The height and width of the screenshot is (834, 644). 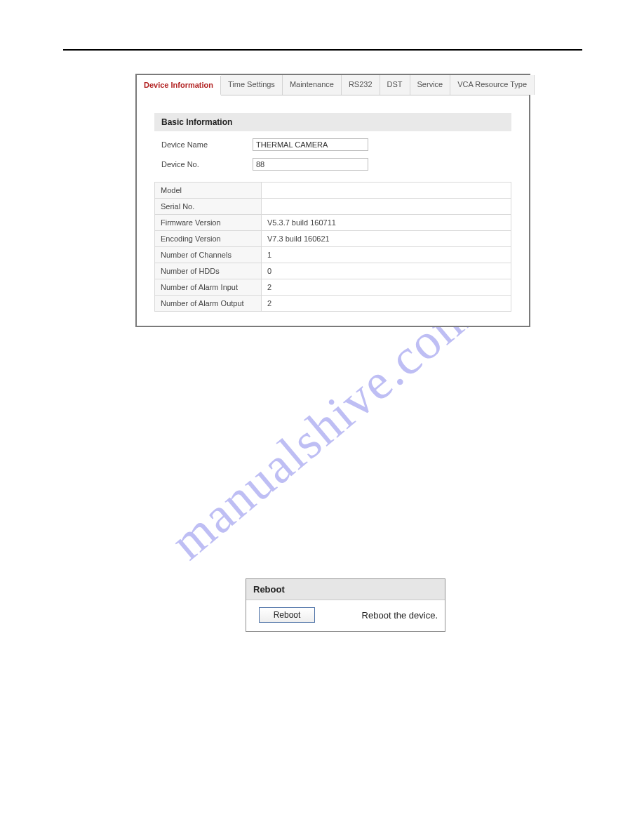 I want to click on info-value-channels: 1, so click(x=387, y=256).